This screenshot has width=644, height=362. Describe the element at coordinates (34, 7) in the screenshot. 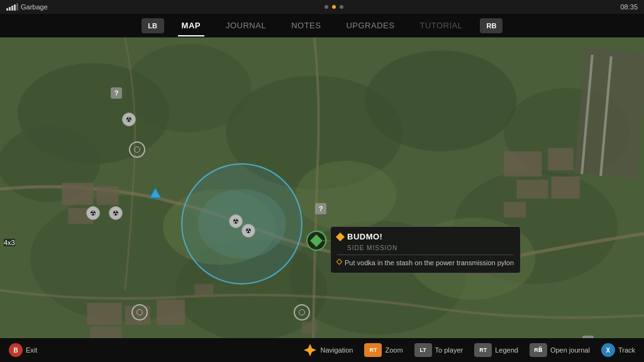

I see `app-name: Garbage` at that location.